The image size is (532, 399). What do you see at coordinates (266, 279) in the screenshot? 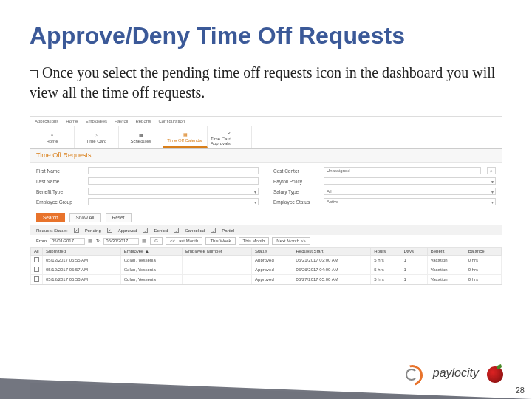
I see `table-row: 05/12/2017 05:58 AM Colon, Yessenia Appr…` at bounding box center [266, 279].